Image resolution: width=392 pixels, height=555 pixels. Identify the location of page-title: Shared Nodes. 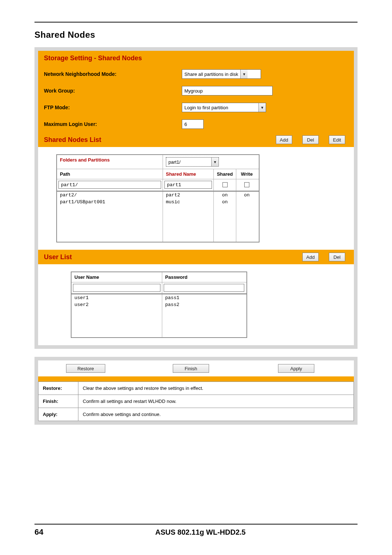
(196, 35).